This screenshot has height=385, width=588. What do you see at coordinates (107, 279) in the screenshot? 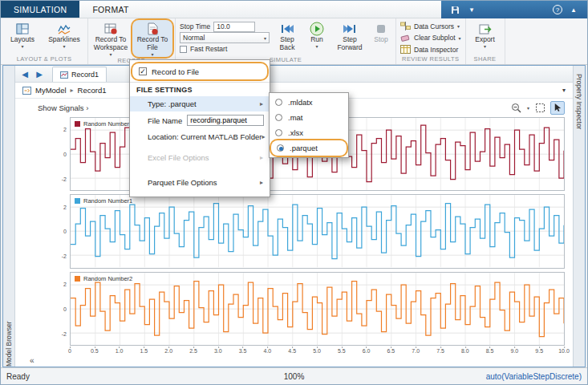
I see `legend-label: Random Number2` at bounding box center [107, 279].